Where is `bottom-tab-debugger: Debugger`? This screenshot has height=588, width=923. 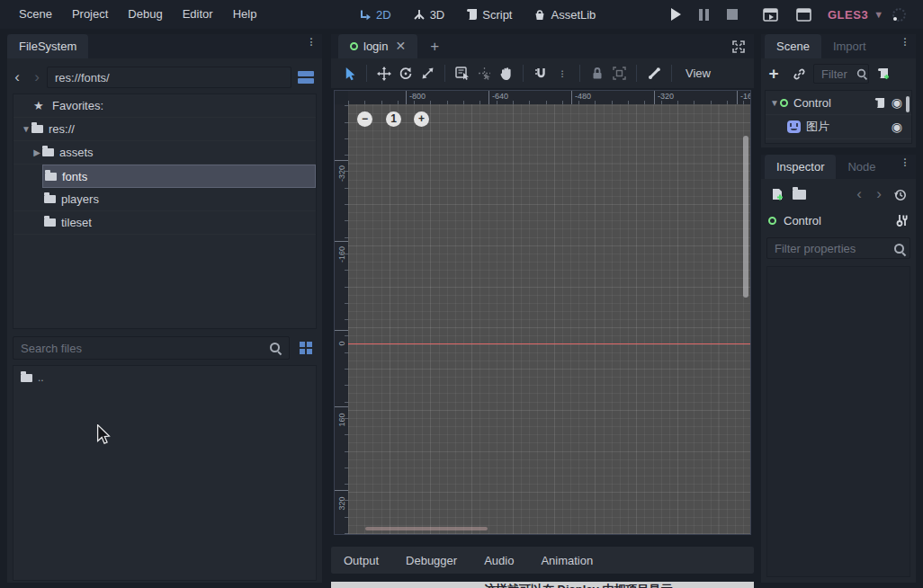 bottom-tab-debugger: Debugger is located at coordinates (432, 561).